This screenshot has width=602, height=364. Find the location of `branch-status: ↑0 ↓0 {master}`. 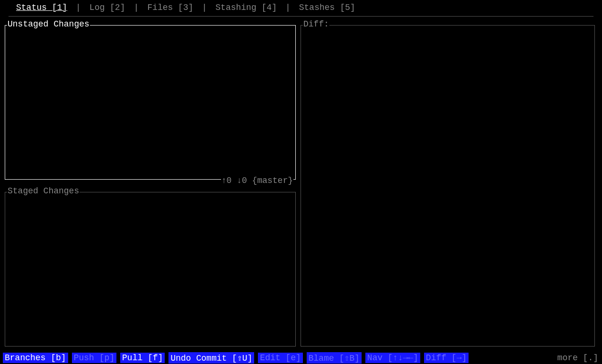

branch-status: ↑0 ↓0 {master} is located at coordinates (257, 181).